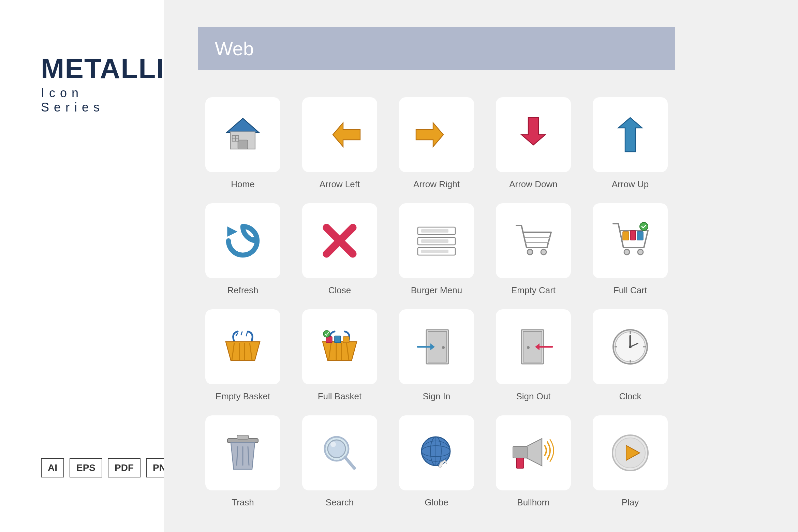  I want to click on category-header: Web, so click(437, 48).